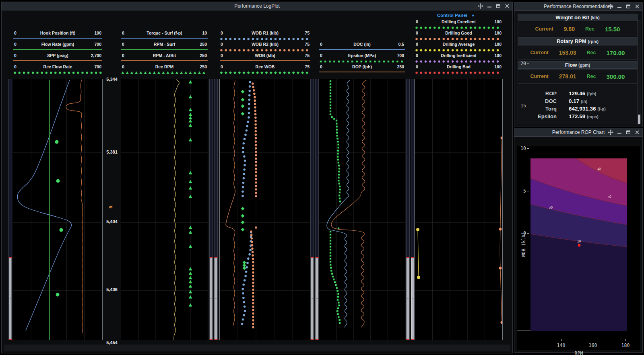  Describe the element at coordinates (400, 67) in the screenshot. I see `curve-max: 250` at that location.